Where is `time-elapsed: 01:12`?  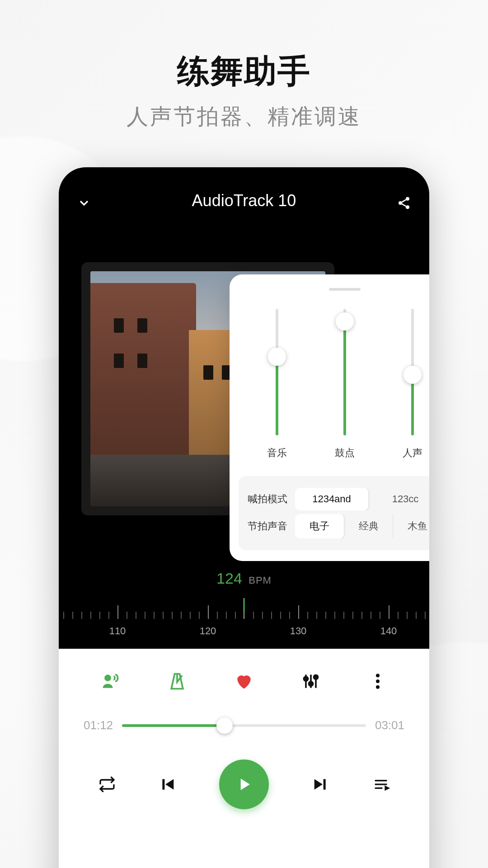
time-elapsed: 01:12 is located at coordinates (99, 725).